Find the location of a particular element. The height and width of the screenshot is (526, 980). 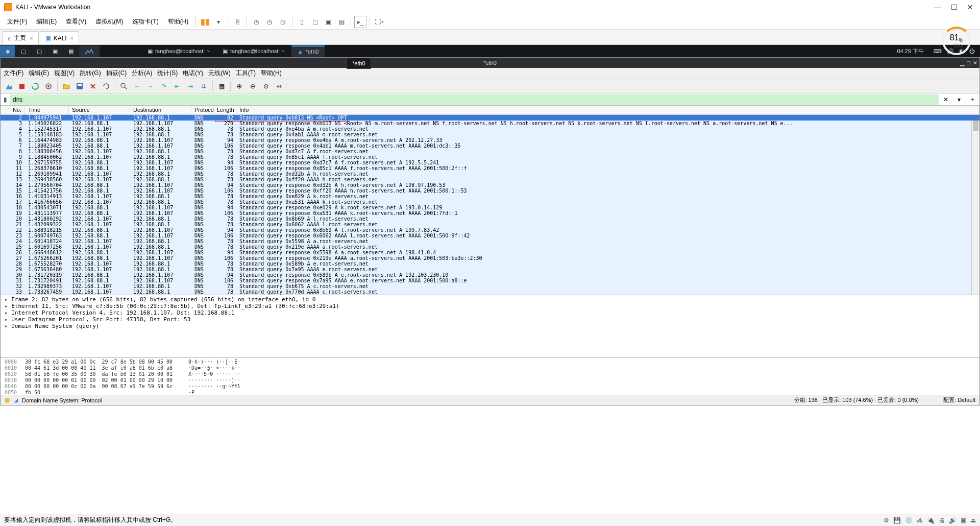

options-button is located at coordinates (48, 86).